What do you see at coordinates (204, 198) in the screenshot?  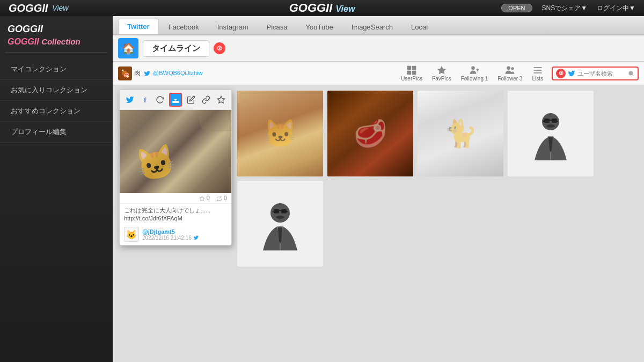 I see `star-count: 0` at bounding box center [204, 198].